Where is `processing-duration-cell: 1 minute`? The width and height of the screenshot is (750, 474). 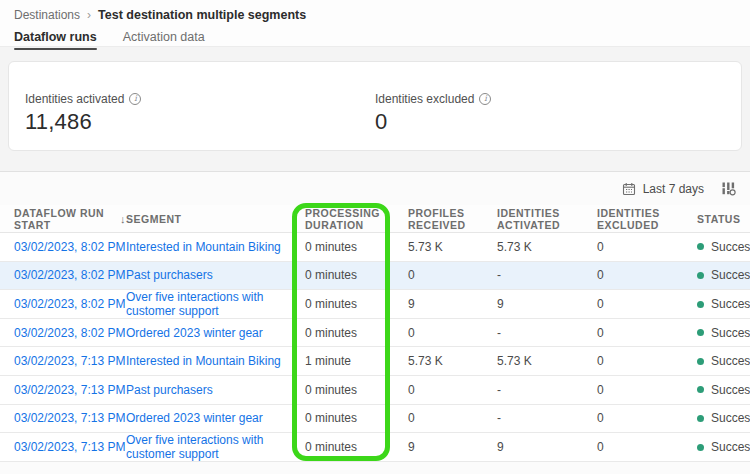 processing-duration-cell: 1 minute is located at coordinates (356, 361).